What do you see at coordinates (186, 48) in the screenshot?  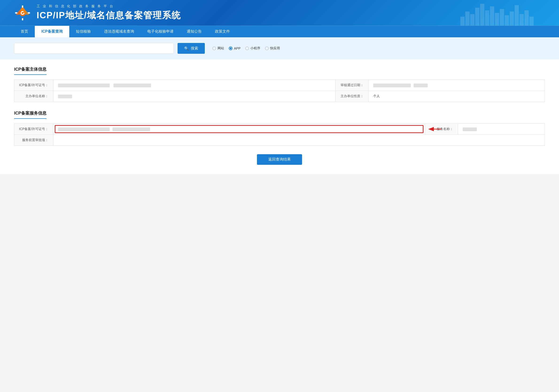 I see `search-icon: 🔍` at bounding box center [186, 48].